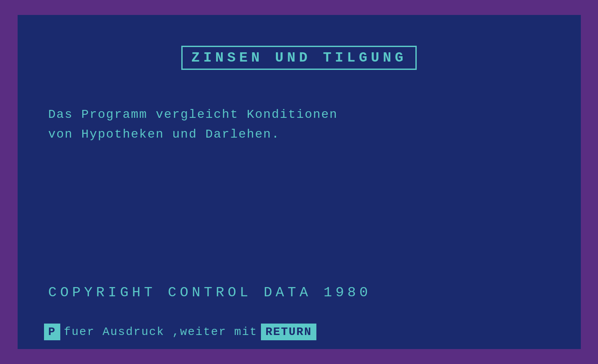 This screenshot has width=598, height=364. What do you see at coordinates (52, 332) in the screenshot?
I see `key-p: P` at bounding box center [52, 332].